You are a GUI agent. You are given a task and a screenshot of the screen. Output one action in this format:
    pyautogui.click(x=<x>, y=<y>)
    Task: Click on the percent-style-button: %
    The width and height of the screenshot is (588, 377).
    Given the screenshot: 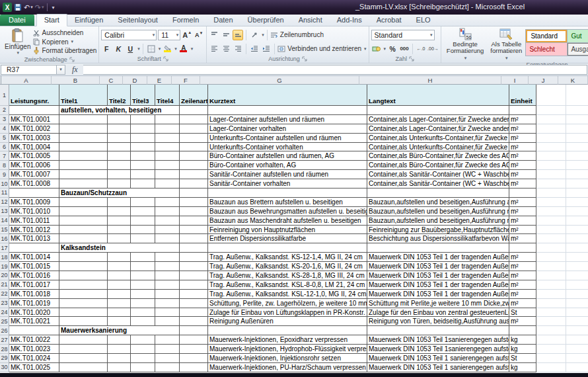 What is the action you would take?
    pyautogui.click(x=392, y=49)
    